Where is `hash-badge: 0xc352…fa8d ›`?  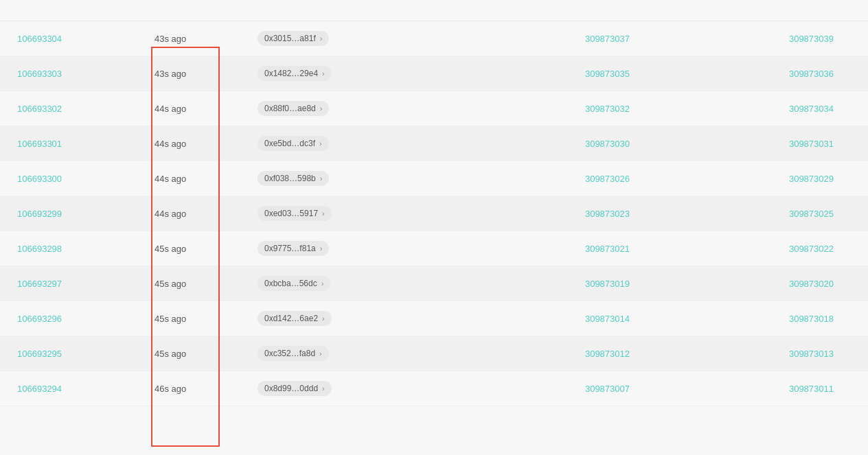
hash-badge: 0xc352…fa8d › is located at coordinates (293, 353).